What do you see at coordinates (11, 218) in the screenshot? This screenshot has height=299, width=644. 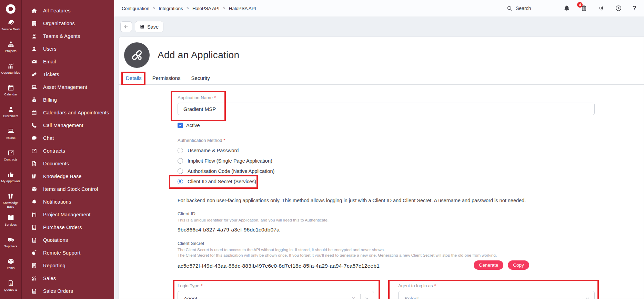 I see `bookopen-icon` at bounding box center [11, 218].